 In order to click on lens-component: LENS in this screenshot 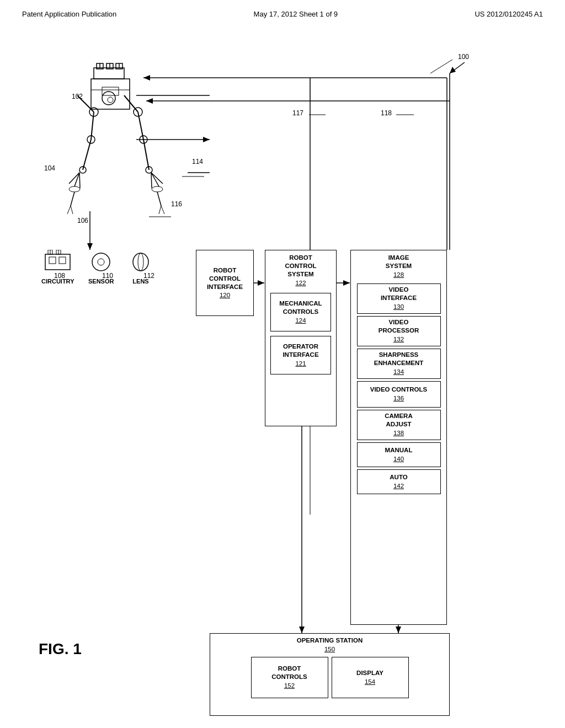, I will do `click(141, 267)`.